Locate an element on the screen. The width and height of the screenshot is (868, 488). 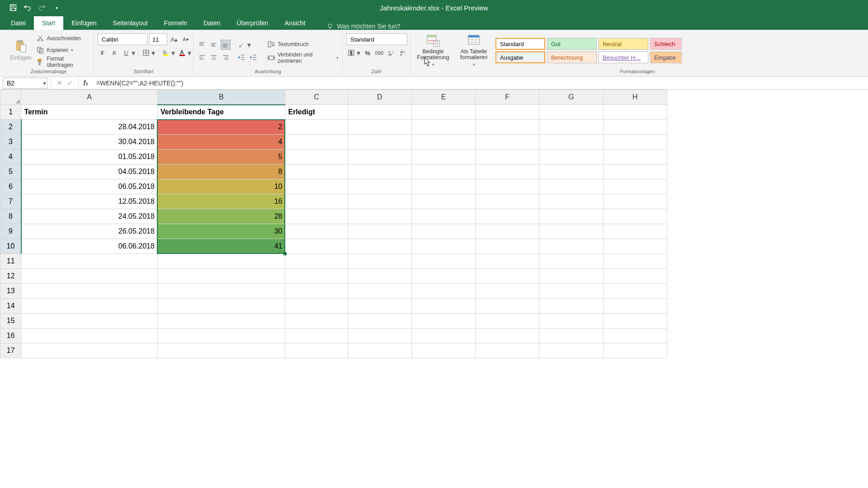
cell-C8 is located at coordinates (316, 217).